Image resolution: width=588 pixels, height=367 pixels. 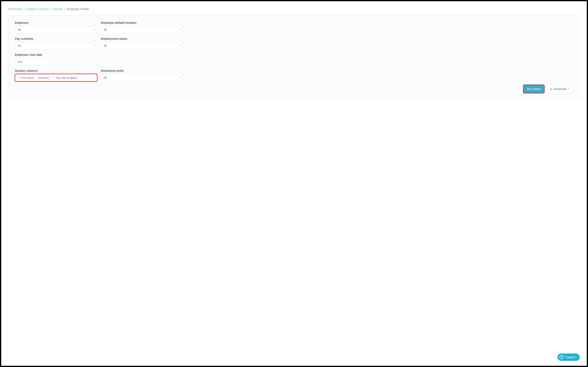 I want to click on chevron-right-icon: ›, so click(x=577, y=357).